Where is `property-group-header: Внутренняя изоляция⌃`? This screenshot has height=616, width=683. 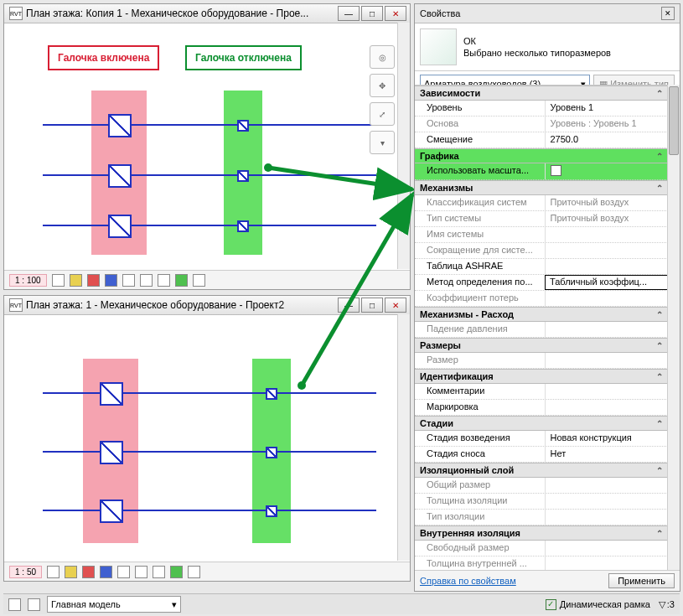
property-group-header: Внутренняя изоляция⌃ is located at coordinates (541, 533).